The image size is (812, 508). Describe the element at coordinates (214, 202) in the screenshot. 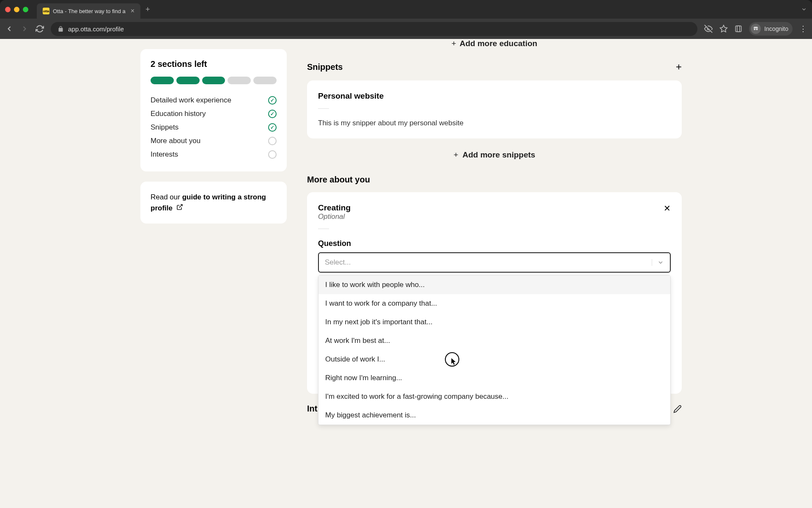

I see `guide-card: Read our guide to writing a strong profi…` at that location.